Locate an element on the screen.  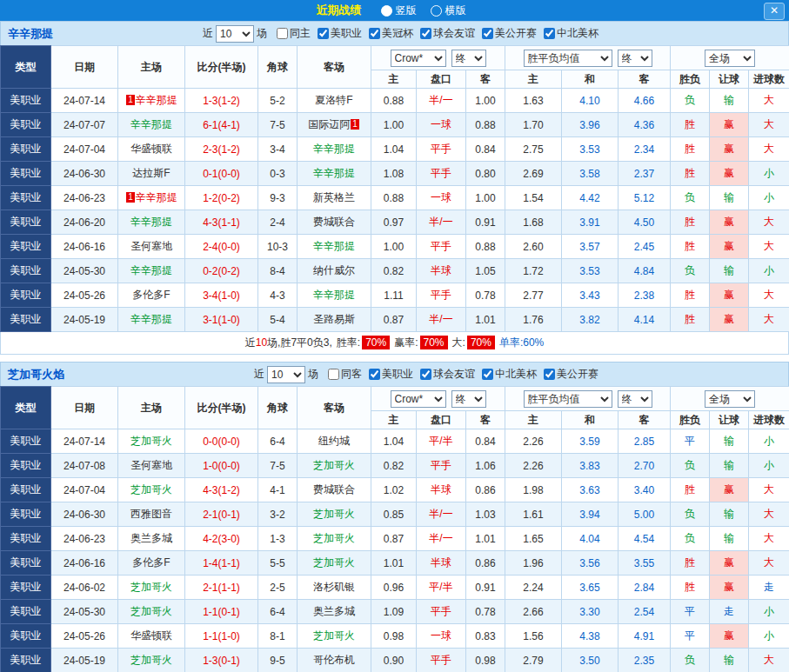
outcome-cell: 胜 is located at coordinates (691, 125).